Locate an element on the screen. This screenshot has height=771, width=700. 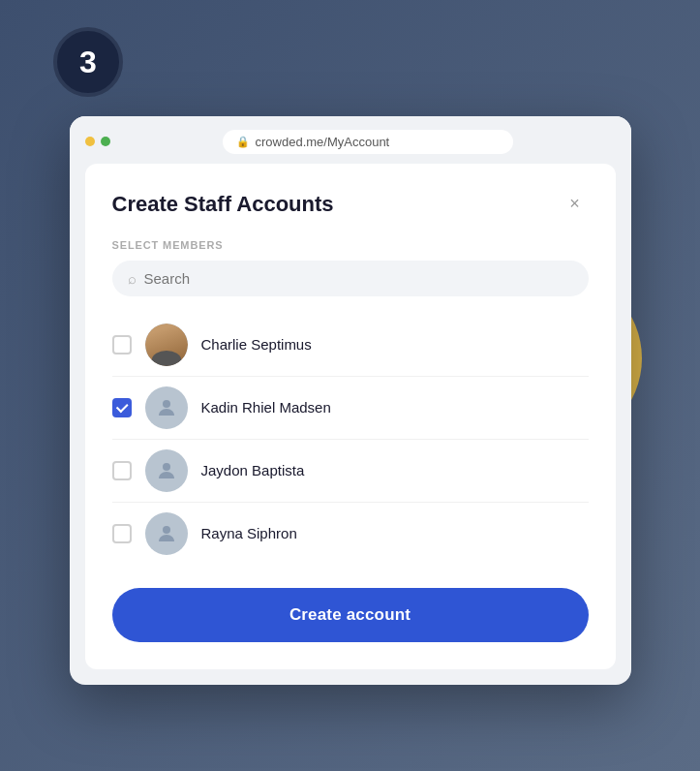
search-icon: ⌕ is located at coordinates (132, 279).